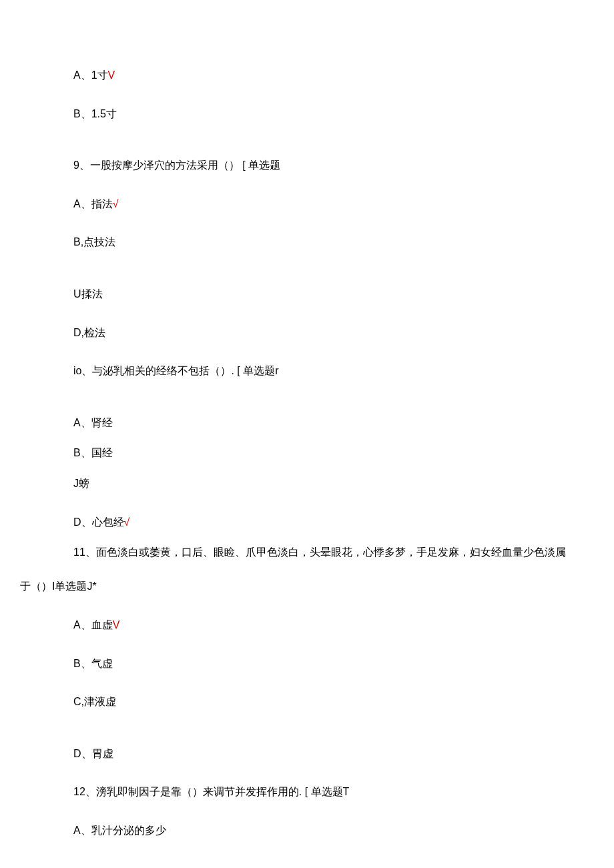 The width and height of the screenshot is (614, 868). What do you see at coordinates (95, 113) in the screenshot?
I see `option-text: B、1.5寸` at bounding box center [95, 113].